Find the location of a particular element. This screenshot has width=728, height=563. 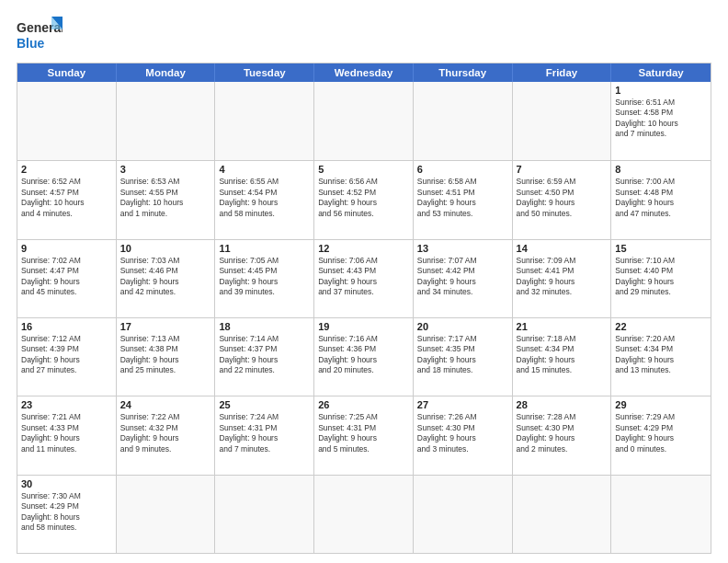

day-15: 15Sunrise: 7:10 AM Sunset: 4:40 PM Dayli… is located at coordinates (661, 279).